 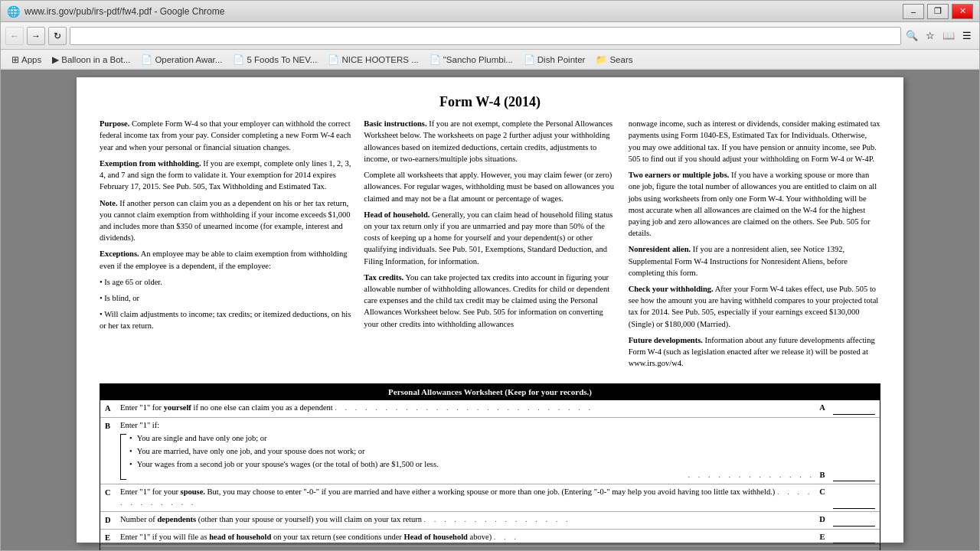 I want to click on exemption-heading: Exemption from withholding., so click(x=150, y=164).